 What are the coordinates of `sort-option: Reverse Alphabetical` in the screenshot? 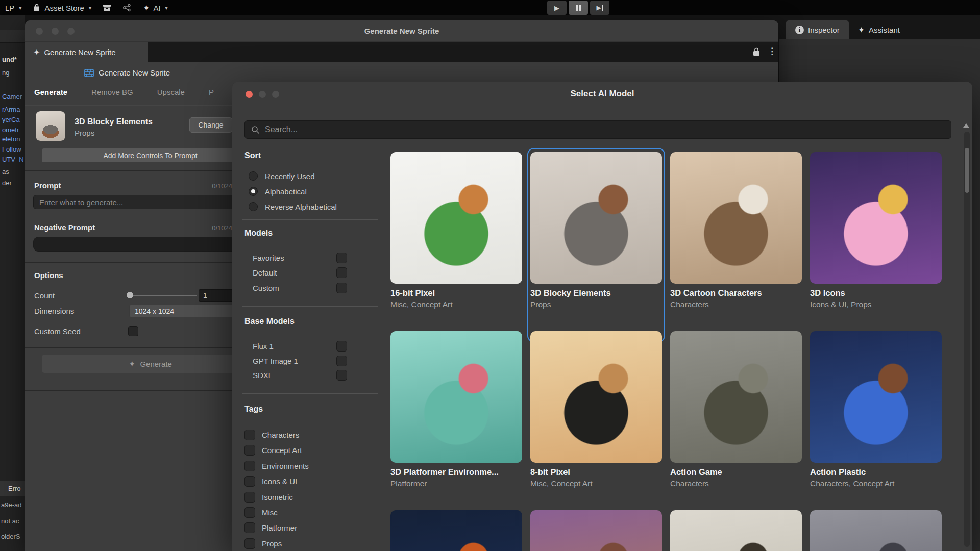 It's located at (293, 207).